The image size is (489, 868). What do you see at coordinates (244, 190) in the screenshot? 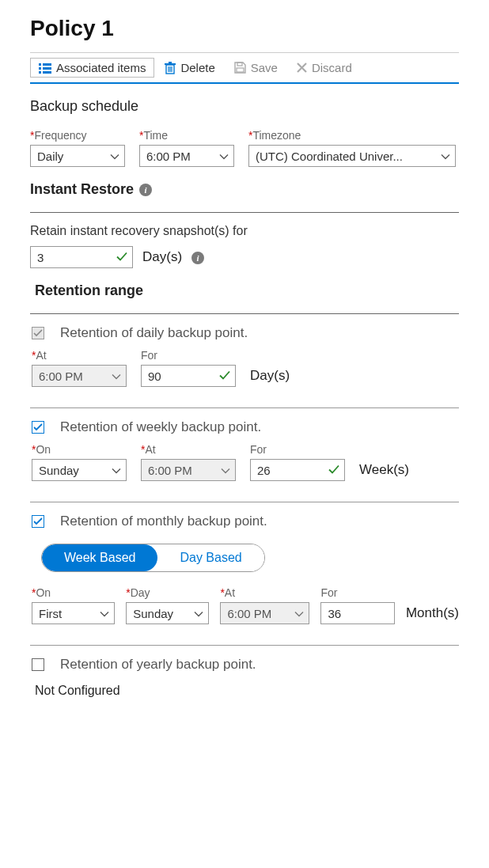
I see `instant-restore-heading: Instant Restore i` at bounding box center [244, 190].